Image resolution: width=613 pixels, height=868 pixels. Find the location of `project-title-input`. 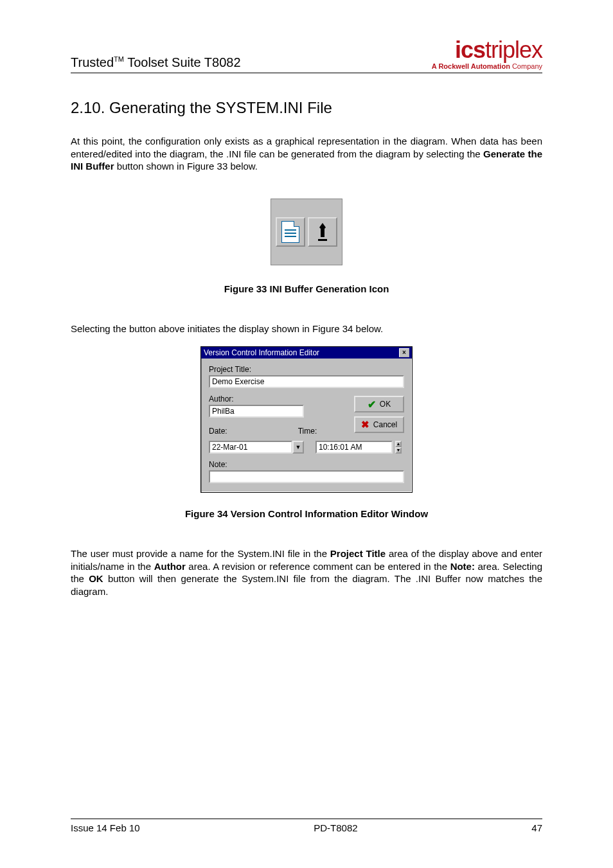

project-title-input is located at coordinates (306, 382).